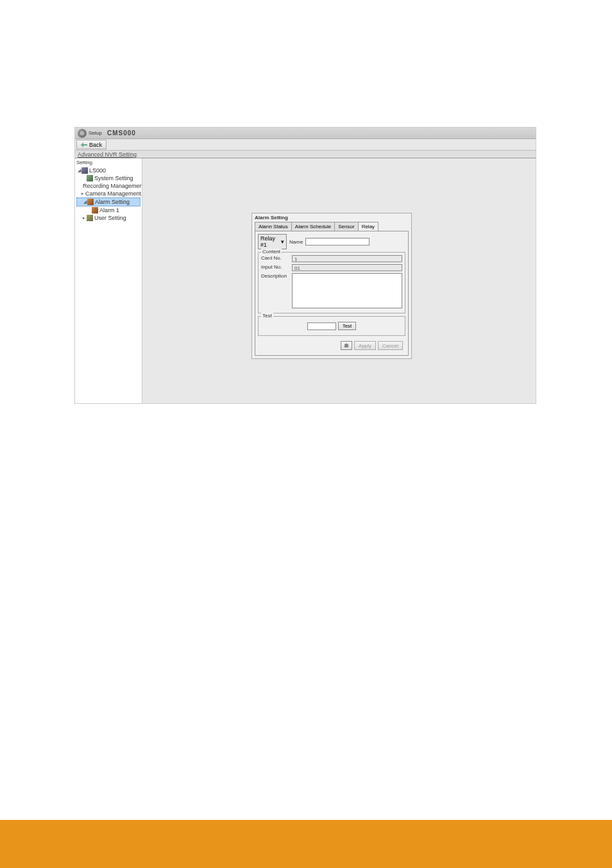 The image size is (612, 868). Describe the element at coordinates (108, 218) in the screenshot. I see `tree-item-user: ▸ User Setting` at that location.